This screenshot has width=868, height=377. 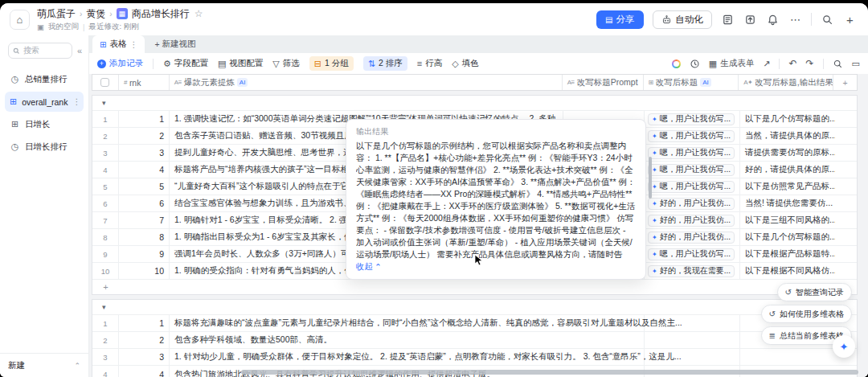 I want to click on cell-output: 以下是根据产品标题特..., so click(x=788, y=254).